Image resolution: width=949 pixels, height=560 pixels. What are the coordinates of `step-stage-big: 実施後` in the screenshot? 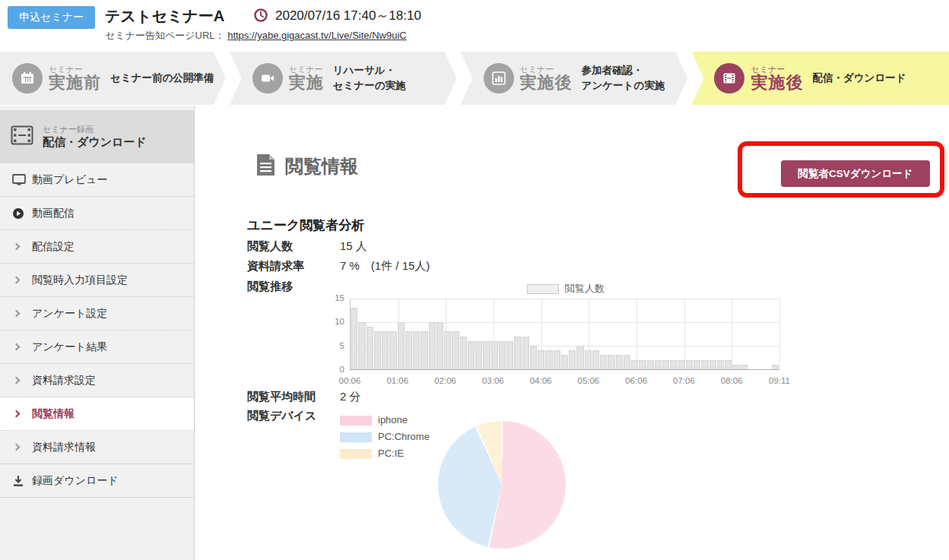 It's located at (777, 82).